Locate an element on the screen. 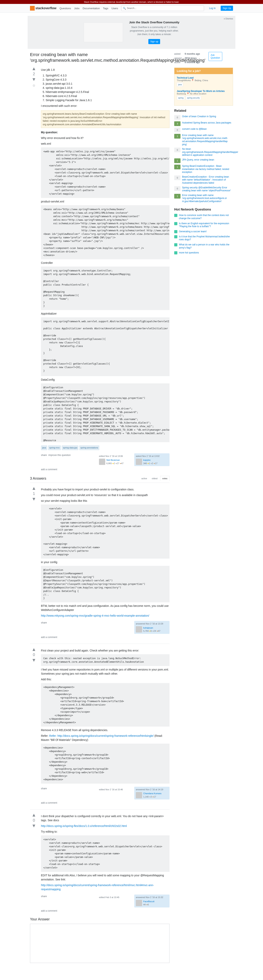 This screenshot has width=263, height=980. nav-documentation: Documentation is located at coordinates (91, 8).